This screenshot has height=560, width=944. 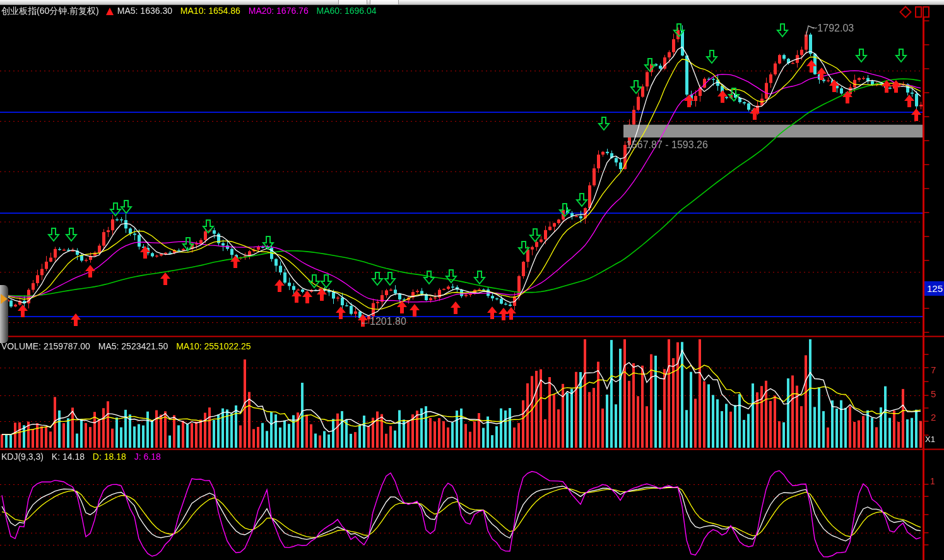 I want to click on ma5-value: MA5: 1636.30, so click(x=145, y=11).